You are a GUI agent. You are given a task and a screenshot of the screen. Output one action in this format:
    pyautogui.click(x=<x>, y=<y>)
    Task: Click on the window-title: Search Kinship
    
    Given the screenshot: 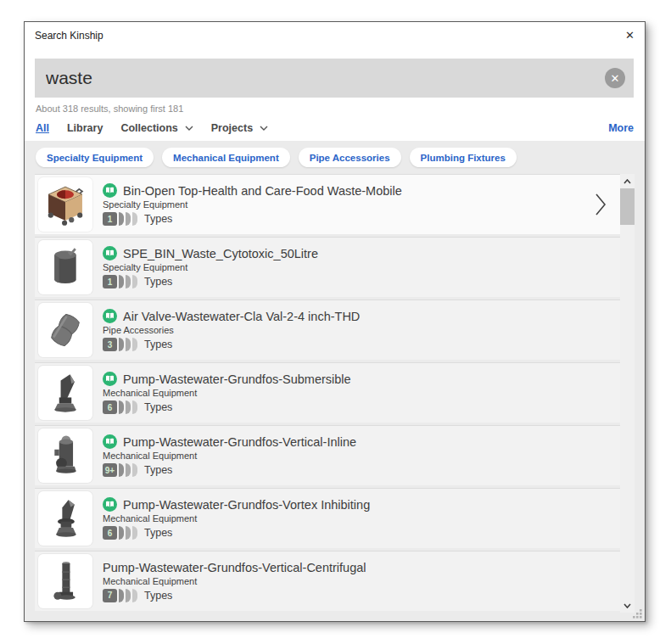 What is the action you would take?
    pyautogui.click(x=70, y=36)
    